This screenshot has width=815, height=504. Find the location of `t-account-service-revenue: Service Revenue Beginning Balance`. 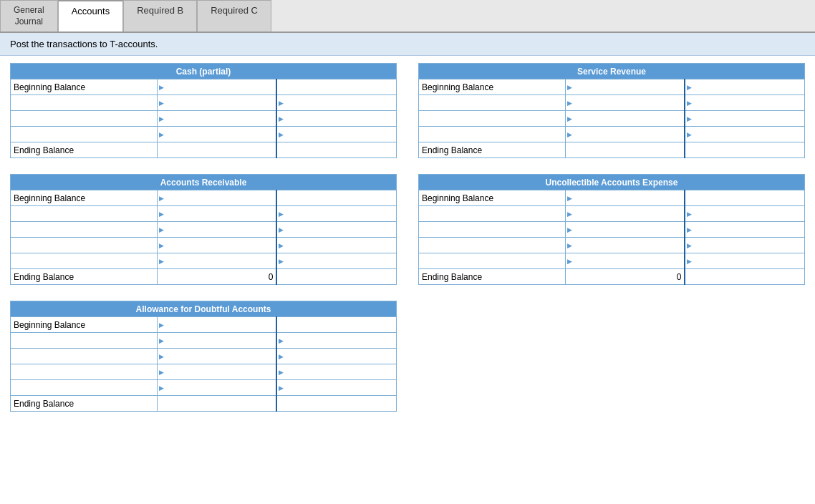

t-account-service-revenue: Service Revenue Beginning Balance is located at coordinates (612, 110).